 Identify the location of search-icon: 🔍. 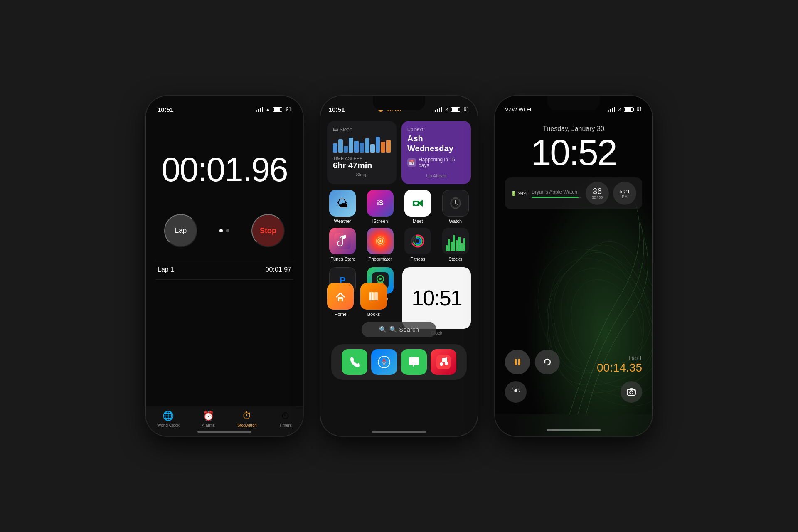
(383, 330).